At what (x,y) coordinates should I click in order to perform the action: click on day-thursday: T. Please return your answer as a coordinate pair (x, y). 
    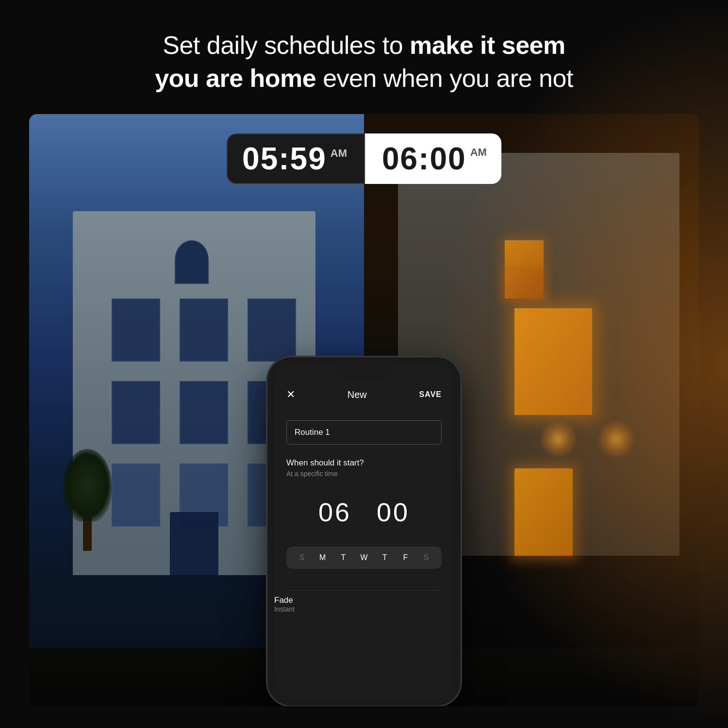
    Looking at the image, I should click on (385, 558).